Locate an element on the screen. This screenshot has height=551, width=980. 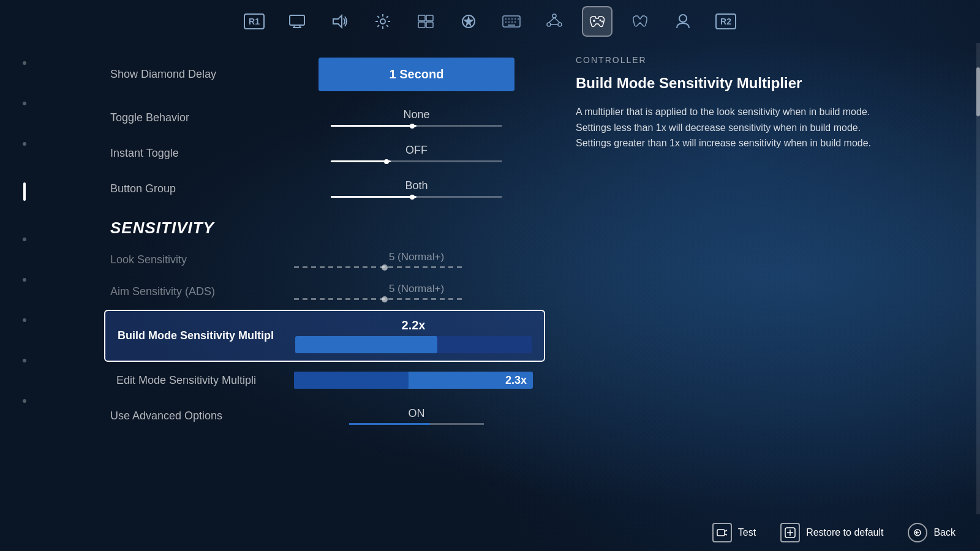
button-group-label: Button Group is located at coordinates (202, 189).